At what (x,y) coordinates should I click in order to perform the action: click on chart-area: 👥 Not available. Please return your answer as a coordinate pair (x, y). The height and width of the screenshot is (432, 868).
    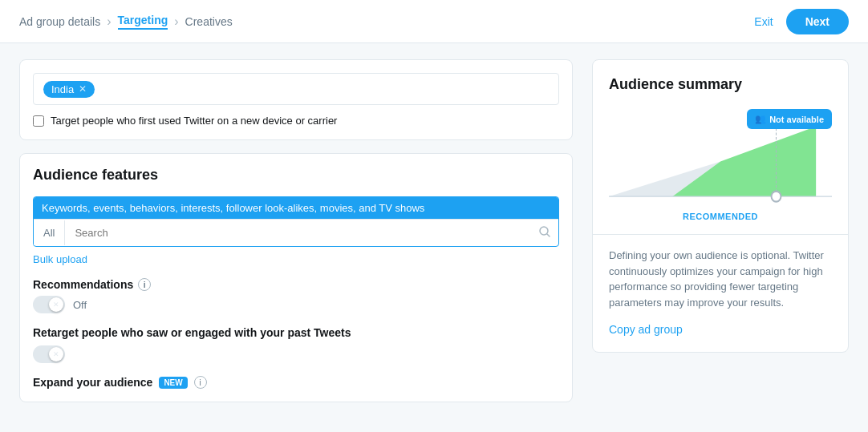
    Looking at the image, I should click on (720, 157).